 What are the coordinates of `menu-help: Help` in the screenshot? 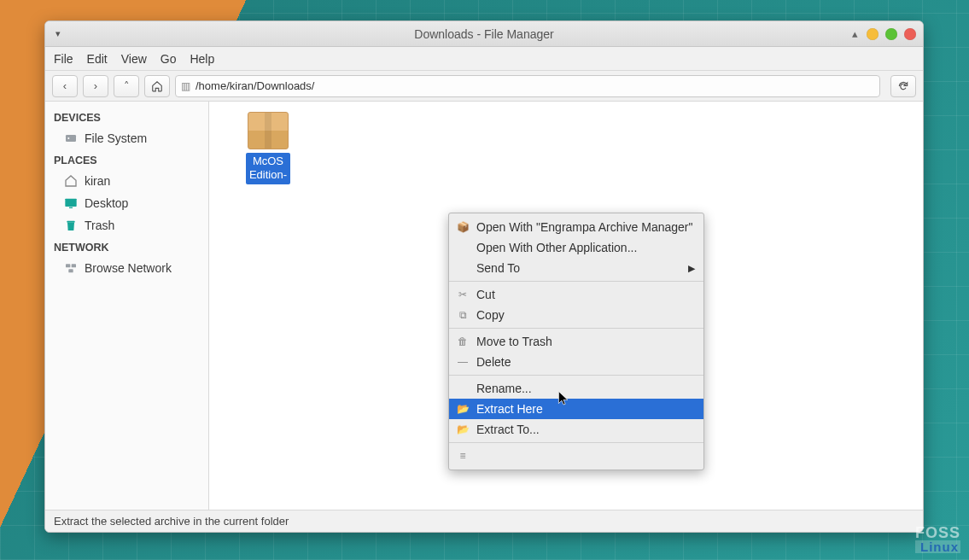 It's located at (201, 59).